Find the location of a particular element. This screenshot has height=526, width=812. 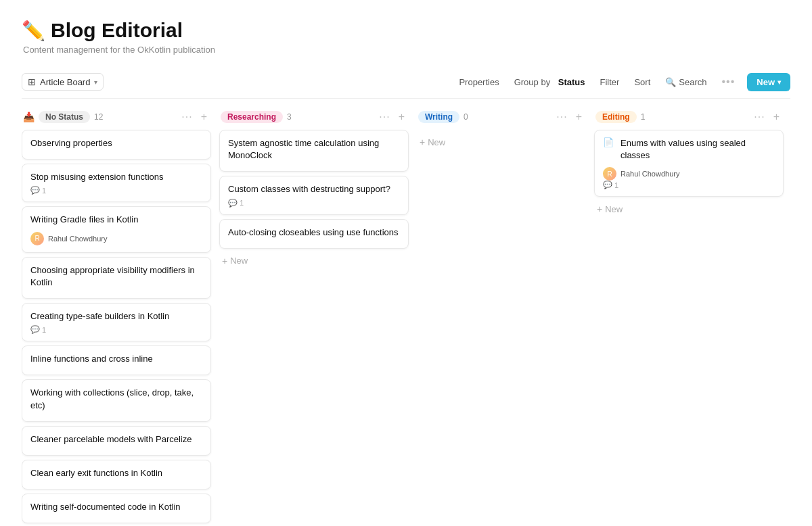

column-actions-editing: ···+ is located at coordinates (767, 117).